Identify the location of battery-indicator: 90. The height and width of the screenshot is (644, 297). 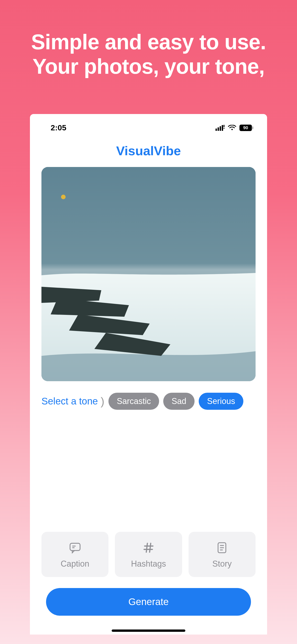
(246, 128).